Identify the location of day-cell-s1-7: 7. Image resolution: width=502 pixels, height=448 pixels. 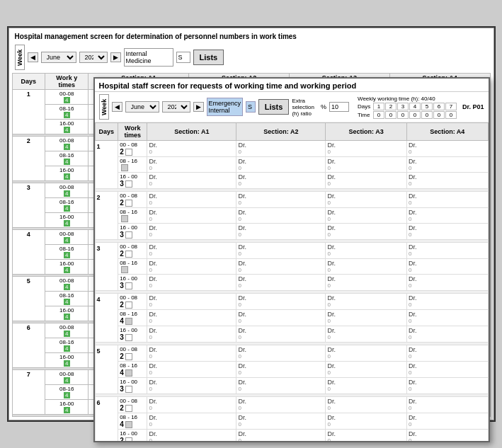
(28, 392).